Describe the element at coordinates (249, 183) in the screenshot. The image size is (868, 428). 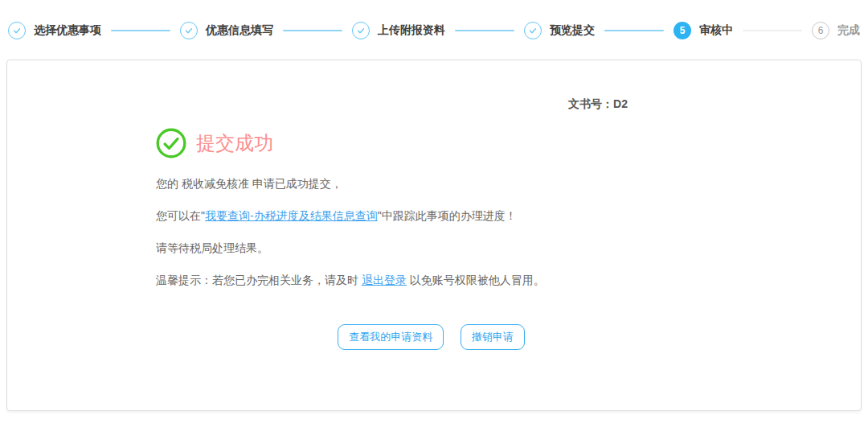
I see `message-text: 您的 税收减免核准 申请已成功提交，` at that location.